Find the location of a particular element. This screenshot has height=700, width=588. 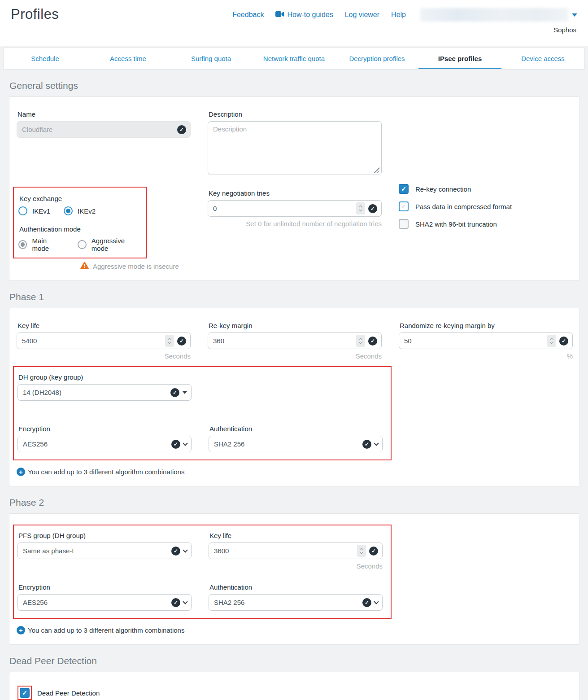

p2-key-life-input: 3600 ✓ is located at coordinates (296, 551).